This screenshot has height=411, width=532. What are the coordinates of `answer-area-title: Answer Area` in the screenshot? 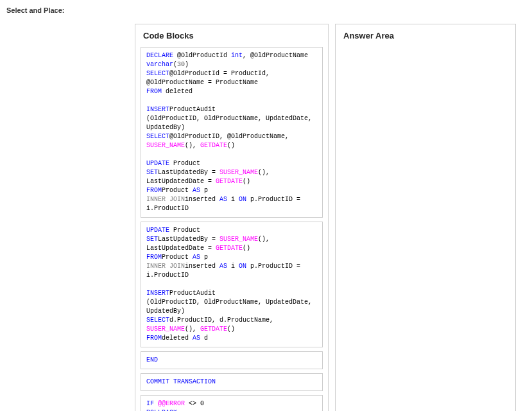 It's located at (425, 36).